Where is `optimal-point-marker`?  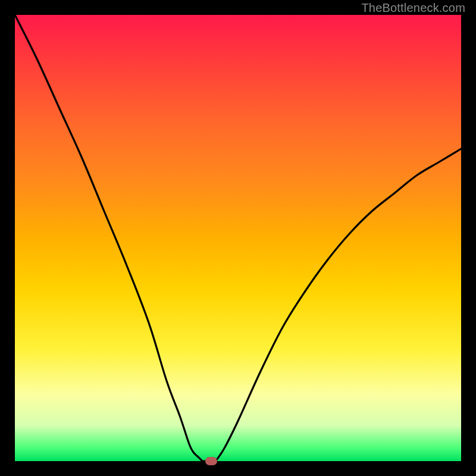 optimal-point-marker is located at coordinates (211, 461).